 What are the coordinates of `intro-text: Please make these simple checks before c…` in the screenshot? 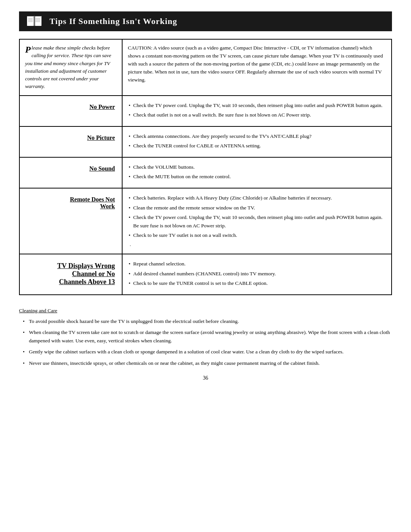 It's located at (71, 67).